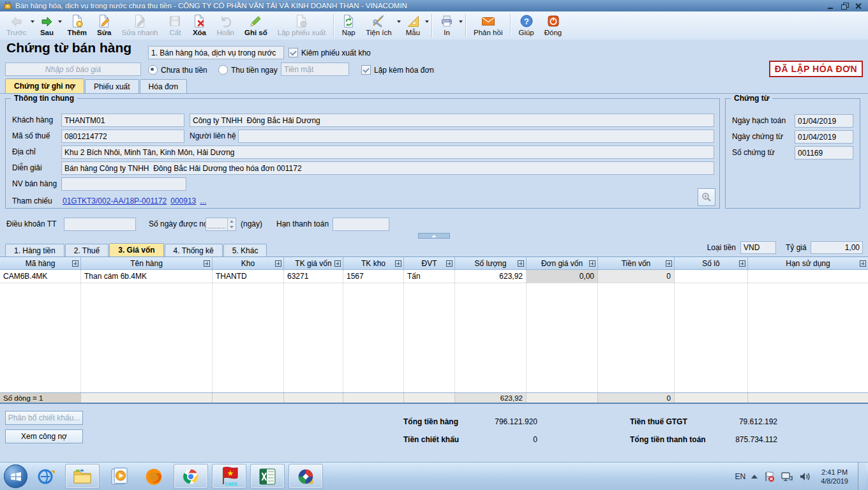 The height and width of the screenshot is (490, 868). I want to click on customer-name-input, so click(452, 120).